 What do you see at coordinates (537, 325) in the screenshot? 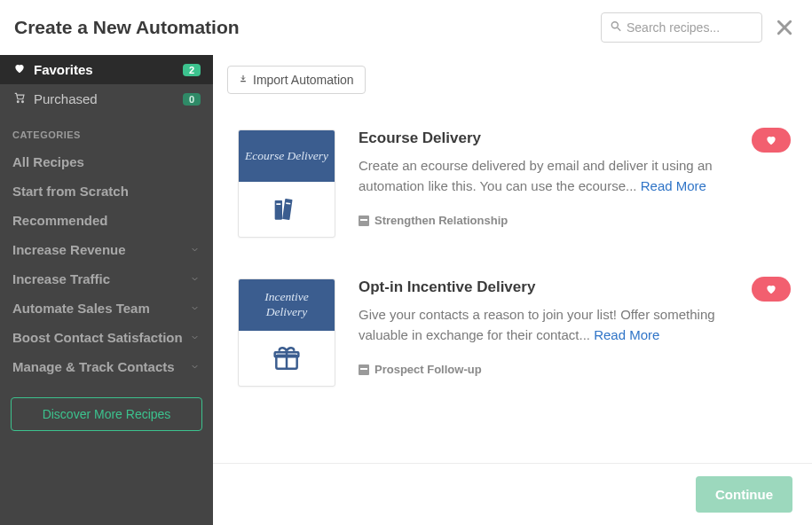
I see `recipe-description-text: Give your contacts a reason to join your…` at bounding box center [537, 325].